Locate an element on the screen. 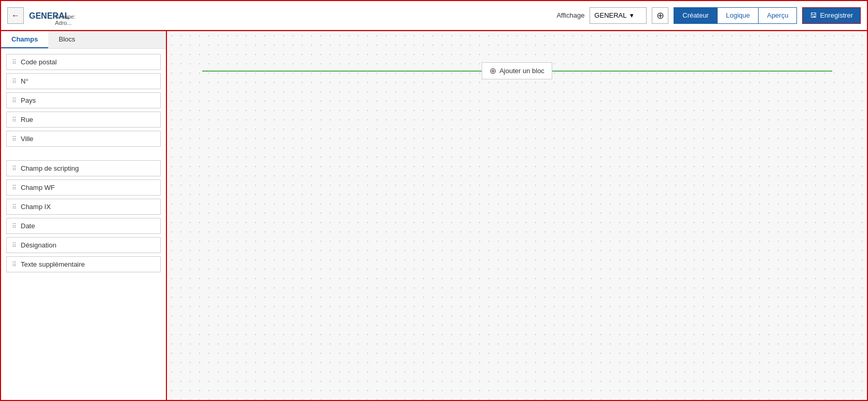 Image resolution: width=868 pixels, height=401 pixels. field-item-rue: ⠿ Rue is located at coordinates (83, 119).